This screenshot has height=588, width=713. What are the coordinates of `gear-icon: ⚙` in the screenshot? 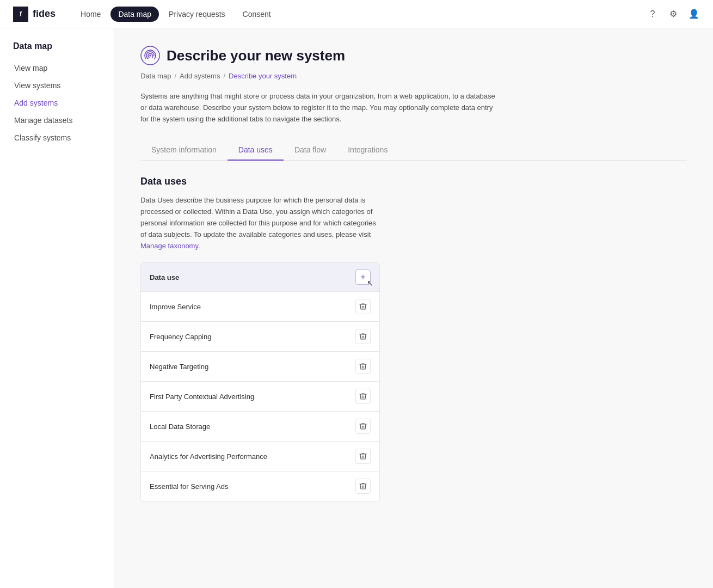 It's located at (673, 14).